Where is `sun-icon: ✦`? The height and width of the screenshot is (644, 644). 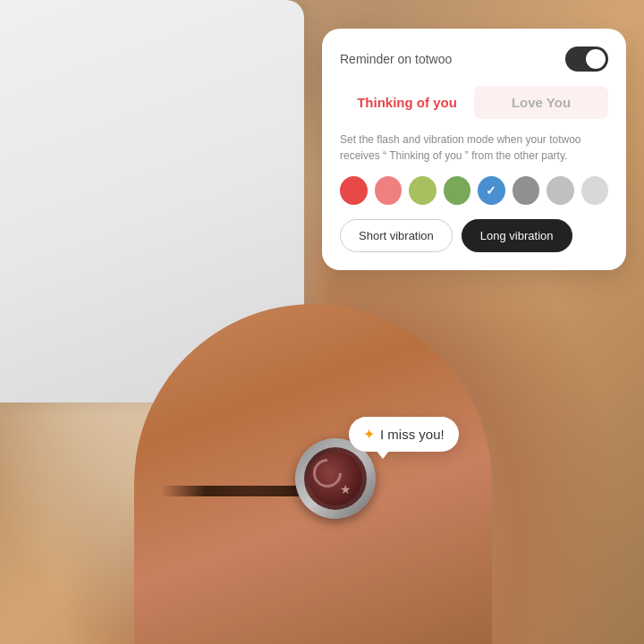
sun-icon: ✦ is located at coordinates (369, 435).